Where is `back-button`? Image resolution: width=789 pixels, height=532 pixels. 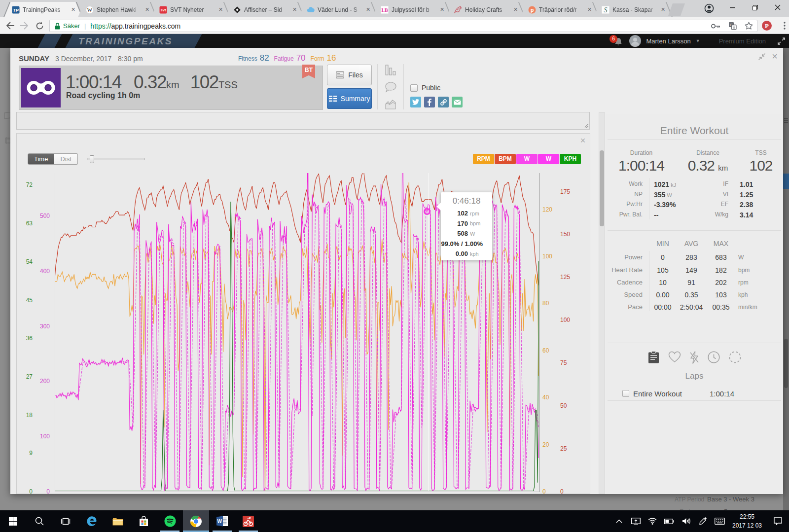 back-button is located at coordinates (10, 26).